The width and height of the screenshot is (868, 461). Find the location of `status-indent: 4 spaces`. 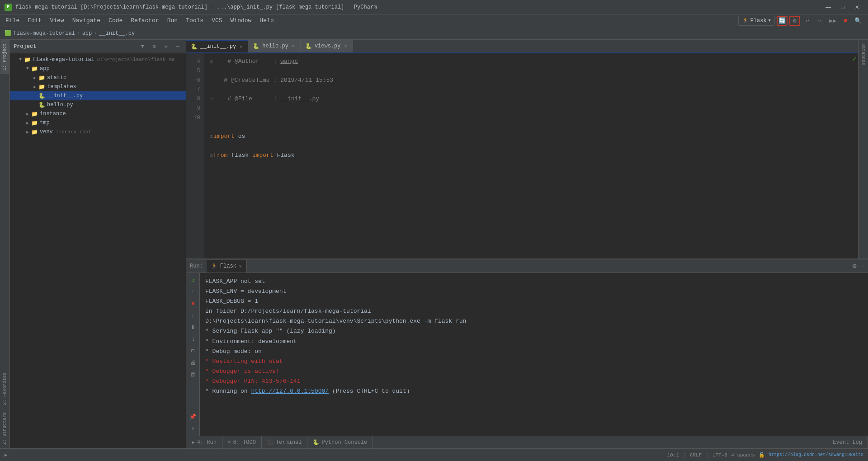

status-indent: 4 spaces is located at coordinates (743, 455).